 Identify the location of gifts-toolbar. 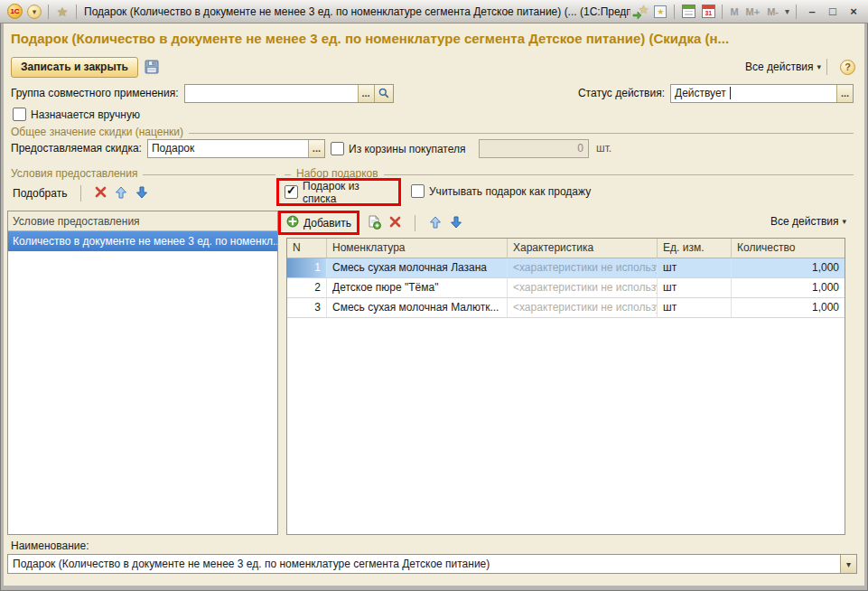
(415, 223).